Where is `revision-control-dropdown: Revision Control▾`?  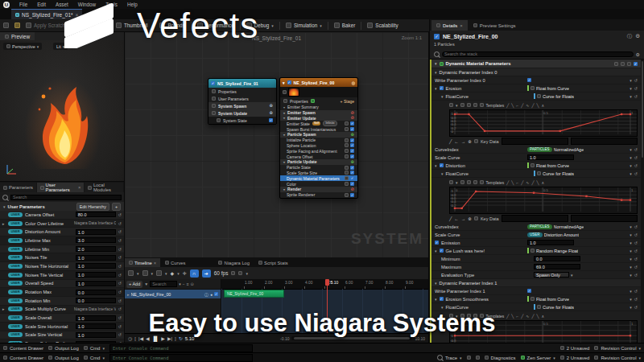
revision-control-dropdown: Revision Control▾ is located at coordinates (617, 348).